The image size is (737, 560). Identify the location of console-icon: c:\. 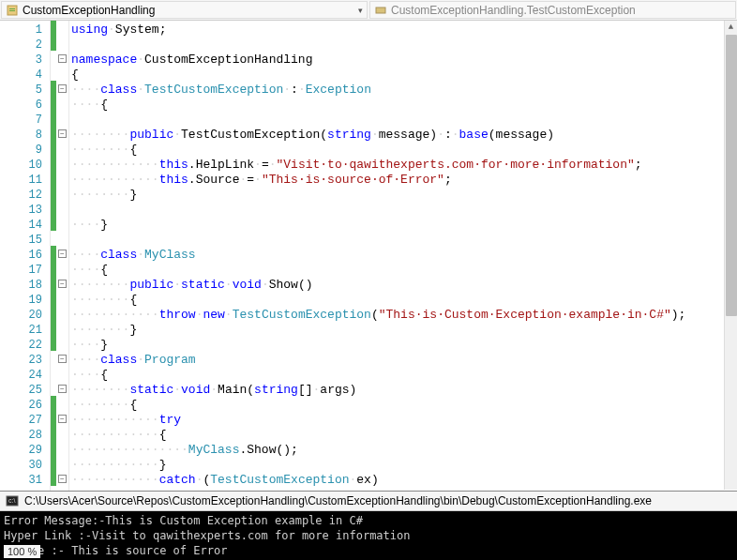
(12, 501).